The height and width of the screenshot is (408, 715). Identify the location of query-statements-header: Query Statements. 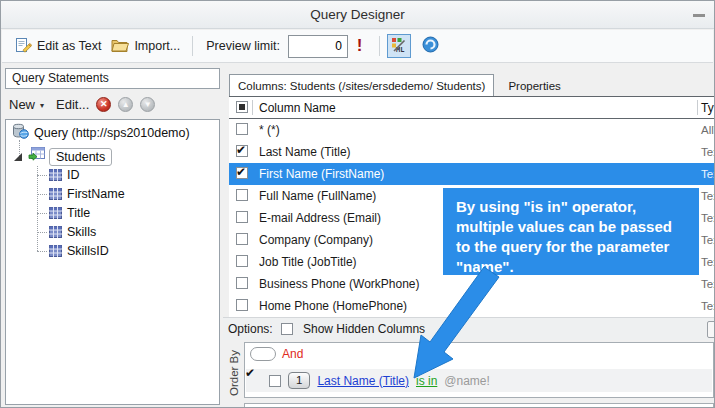
(112, 78).